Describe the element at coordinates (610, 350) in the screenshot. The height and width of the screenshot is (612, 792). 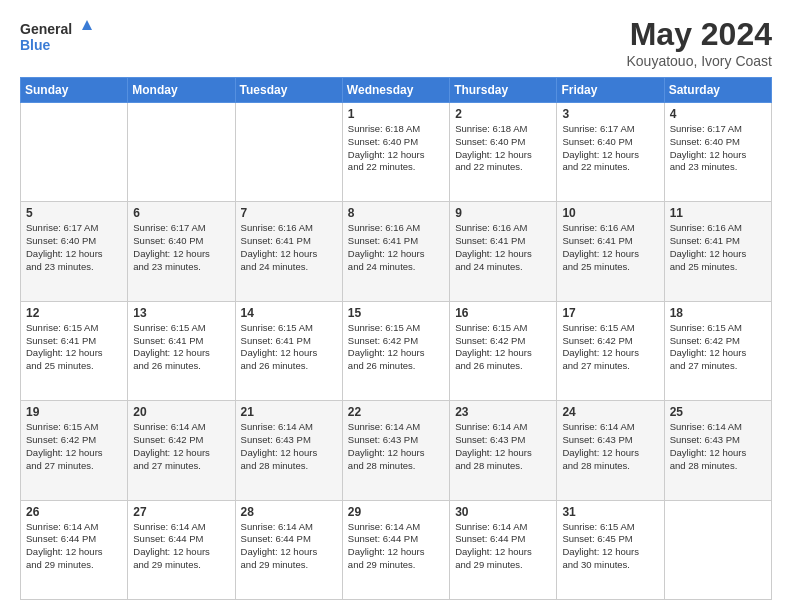
I see `table-cell: 17Sunrise: 6:15 AMSunset: 6:42 PMDayligh…` at that location.